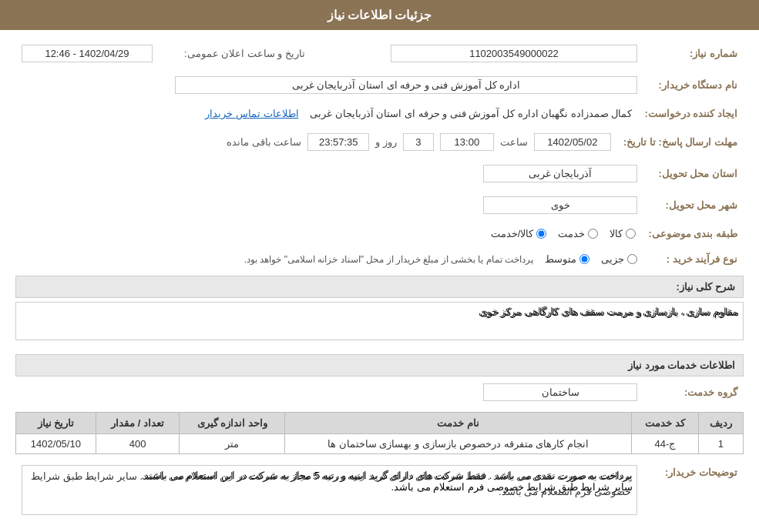 This screenshot has width=759, height=532. Describe the element at coordinates (681, 365) in the screenshot. I see `services-info-label: اطلاعات خدمات مورد نیاز` at that location.